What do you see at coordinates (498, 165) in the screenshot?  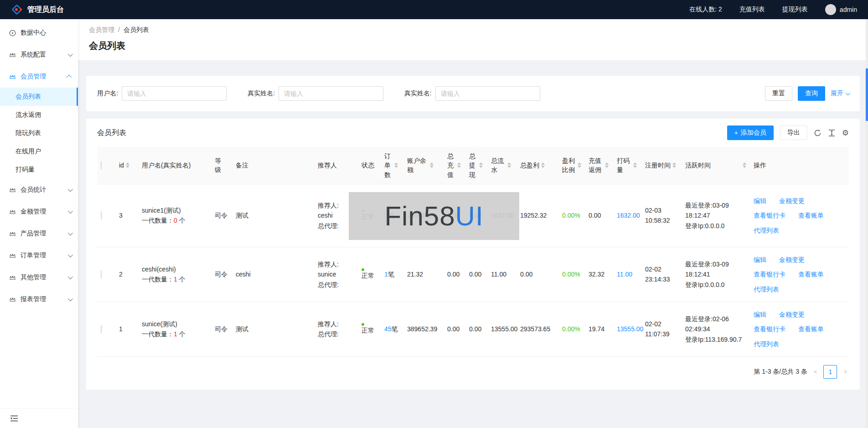 I see `col-total-flow: 总流水` at bounding box center [498, 165].